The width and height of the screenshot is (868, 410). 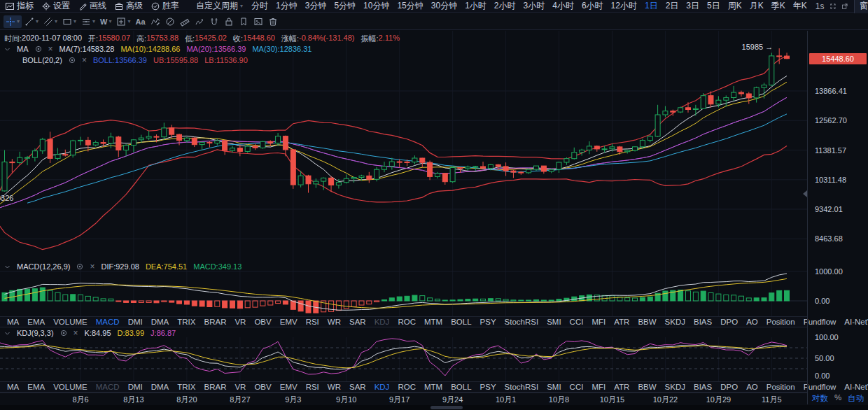 I want to click on popout-window-icon, so click(x=845, y=6).